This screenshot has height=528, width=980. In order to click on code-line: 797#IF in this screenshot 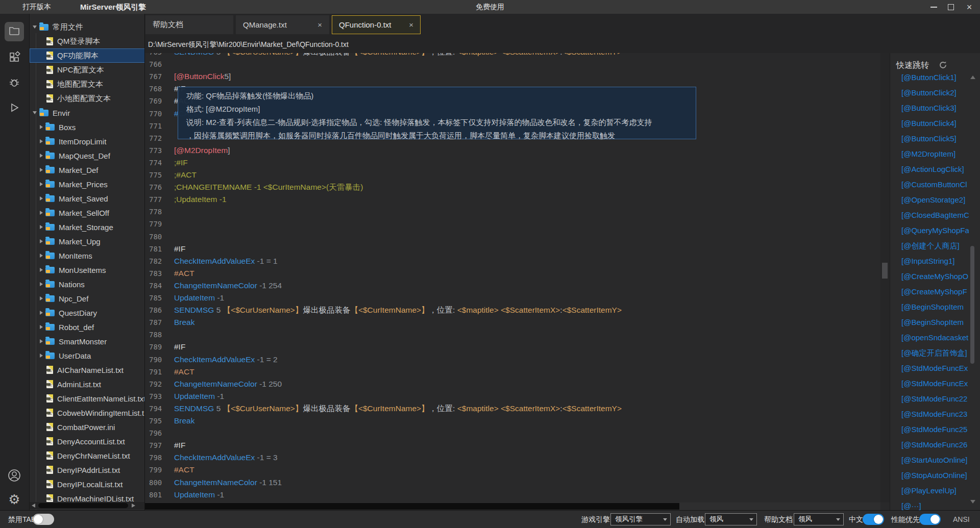, I will do `click(512, 445)`.